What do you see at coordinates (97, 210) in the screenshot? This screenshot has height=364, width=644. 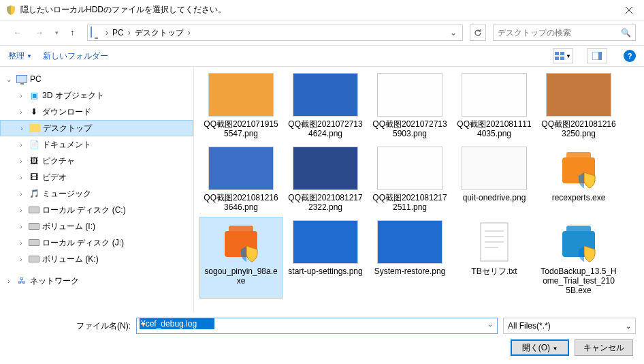 I see `tree-item: › ローカル ディスク (C:)` at bounding box center [97, 210].